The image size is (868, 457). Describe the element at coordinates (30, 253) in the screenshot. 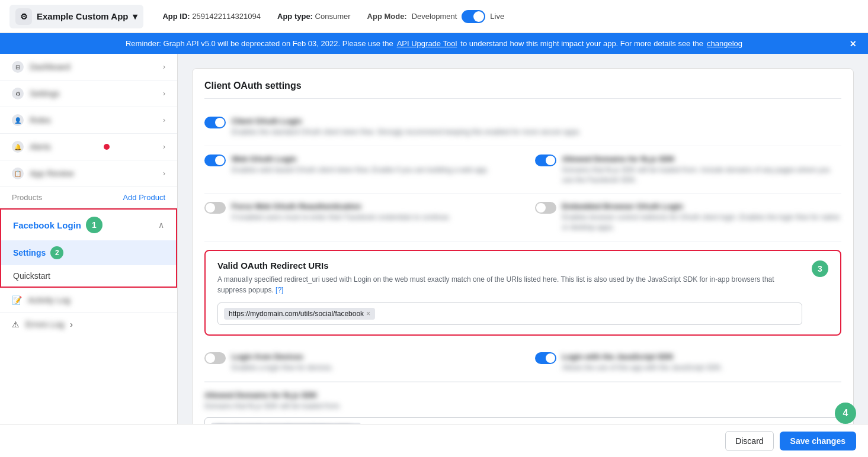

I see `settings-sub-label: Settings` at that location.